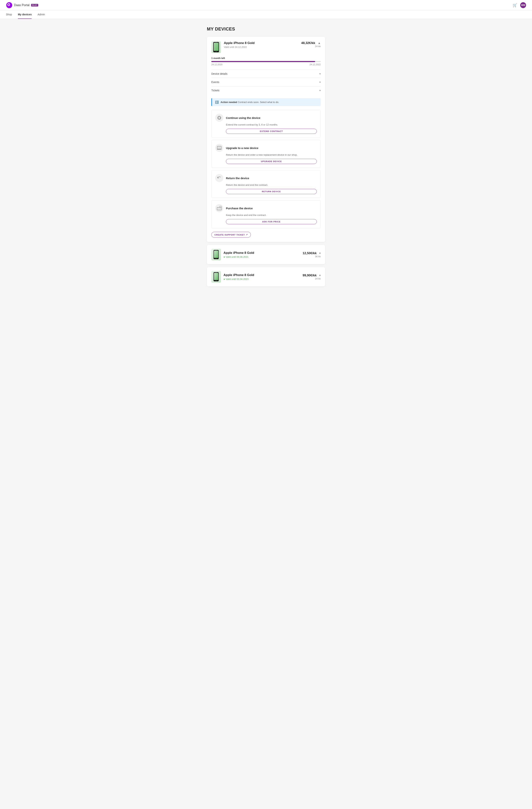 This screenshot has height=809, width=532. What do you see at coordinates (320, 275) in the screenshot?
I see `device-expand-chevron-3: ▾` at bounding box center [320, 275].